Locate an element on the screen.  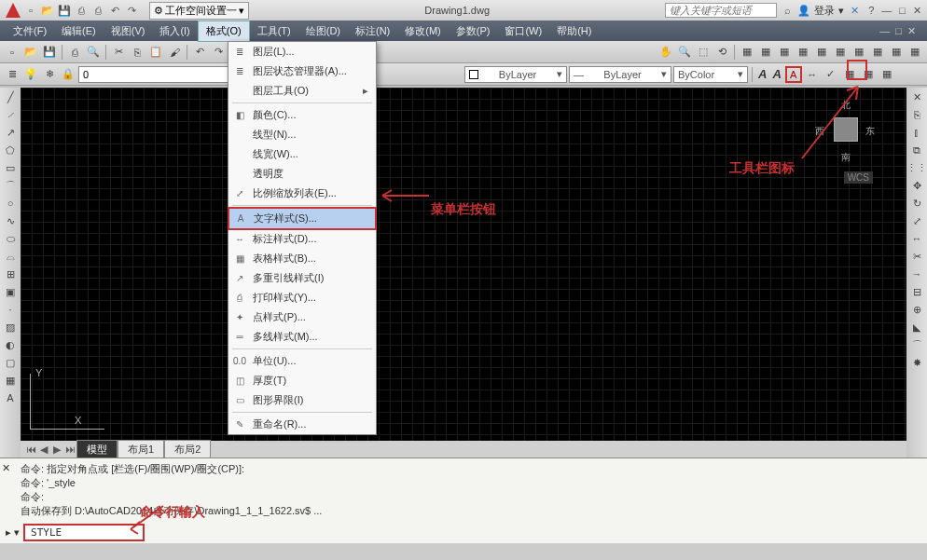
search-input is located at coordinates (721, 10).